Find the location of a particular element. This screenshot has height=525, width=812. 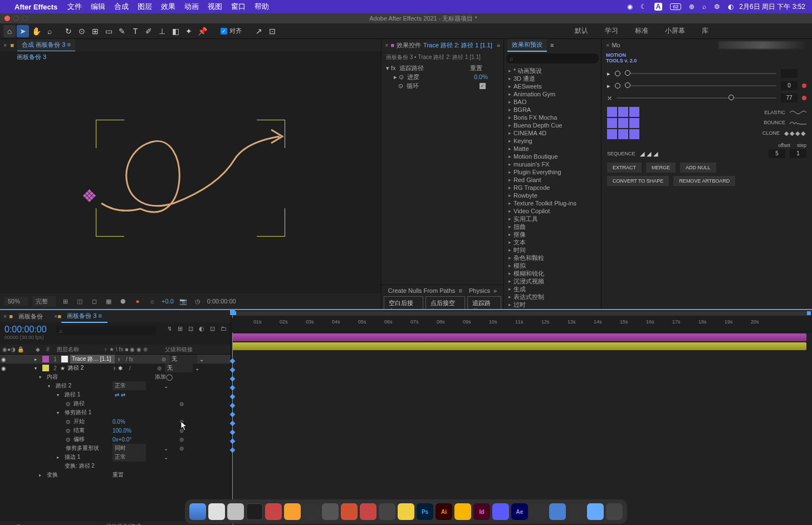

mt-rec-icon is located at coordinates (804, 86).